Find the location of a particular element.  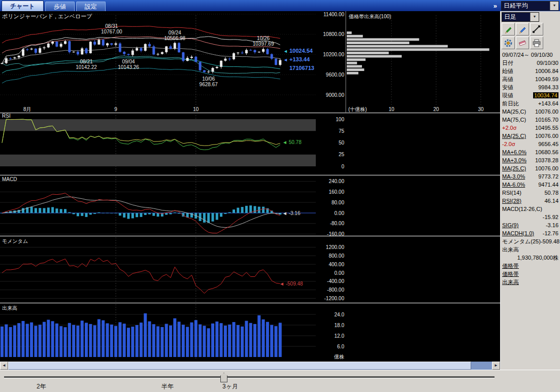

symbol-select-value: 日経平均 is located at coordinates (526, 6).